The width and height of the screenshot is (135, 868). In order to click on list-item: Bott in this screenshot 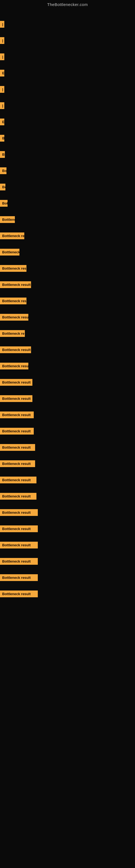, I will do `click(68, 203)`.